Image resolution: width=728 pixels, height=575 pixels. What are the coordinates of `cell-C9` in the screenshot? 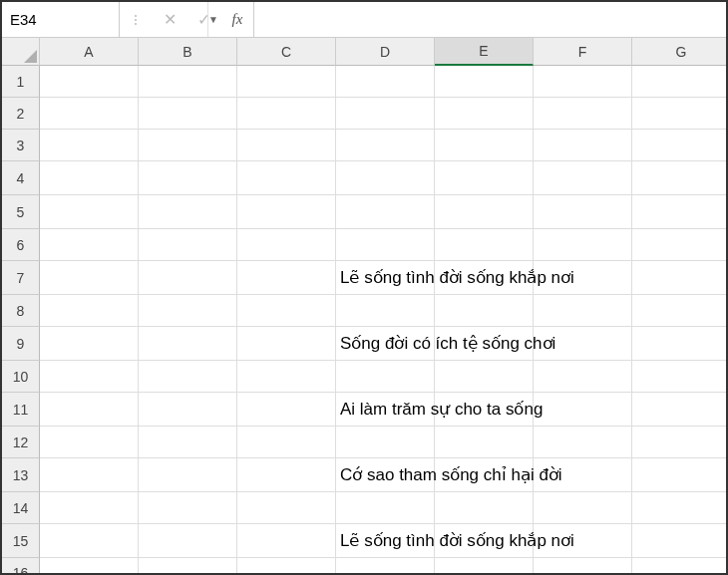 It's located at (287, 344).